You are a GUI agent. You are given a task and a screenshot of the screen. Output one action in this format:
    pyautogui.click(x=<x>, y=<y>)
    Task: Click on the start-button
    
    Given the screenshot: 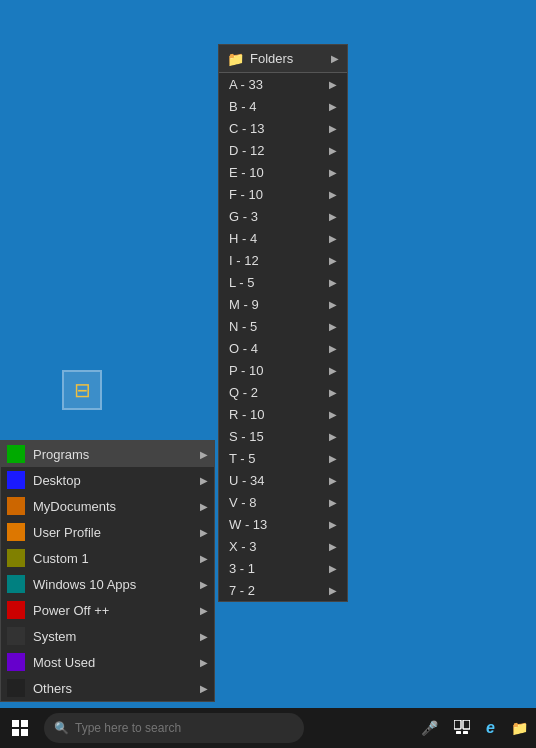 What is the action you would take?
    pyautogui.click(x=20, y=728)
    